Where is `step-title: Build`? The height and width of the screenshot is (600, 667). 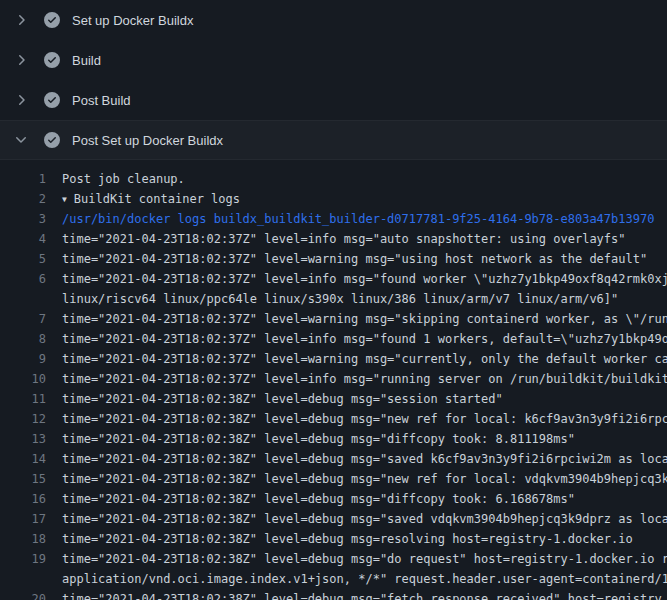
step-title: Build is located at coordinates (86, 60).